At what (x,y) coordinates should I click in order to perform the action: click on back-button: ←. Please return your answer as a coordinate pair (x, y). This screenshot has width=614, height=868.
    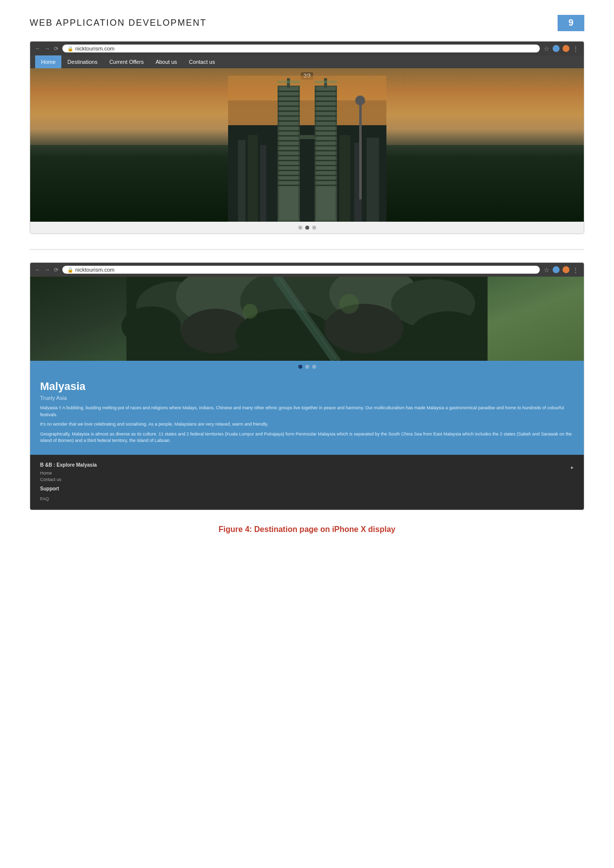
    Looking at the image, I should click on (38, 48).